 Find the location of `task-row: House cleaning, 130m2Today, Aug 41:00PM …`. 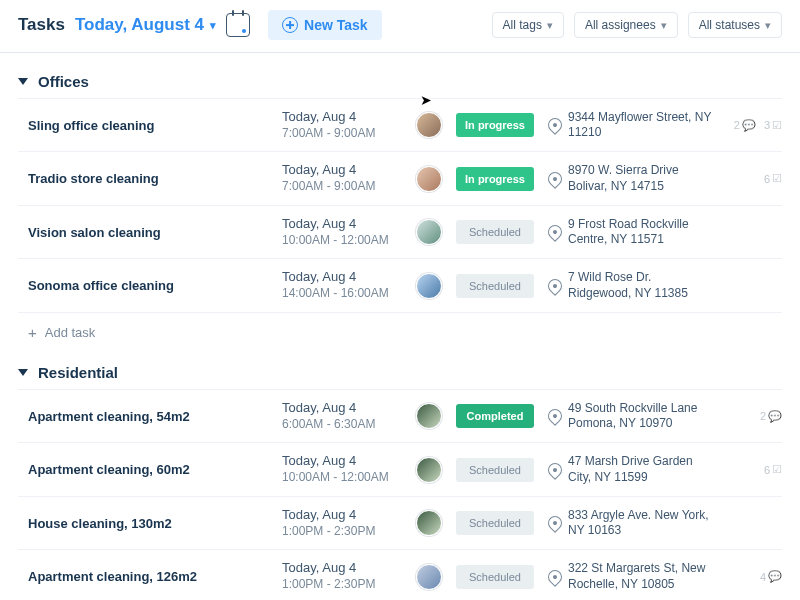

task-row: House cleaning, 130m2Today, Aug 41:00PM … is located at coordinates (400, 522).